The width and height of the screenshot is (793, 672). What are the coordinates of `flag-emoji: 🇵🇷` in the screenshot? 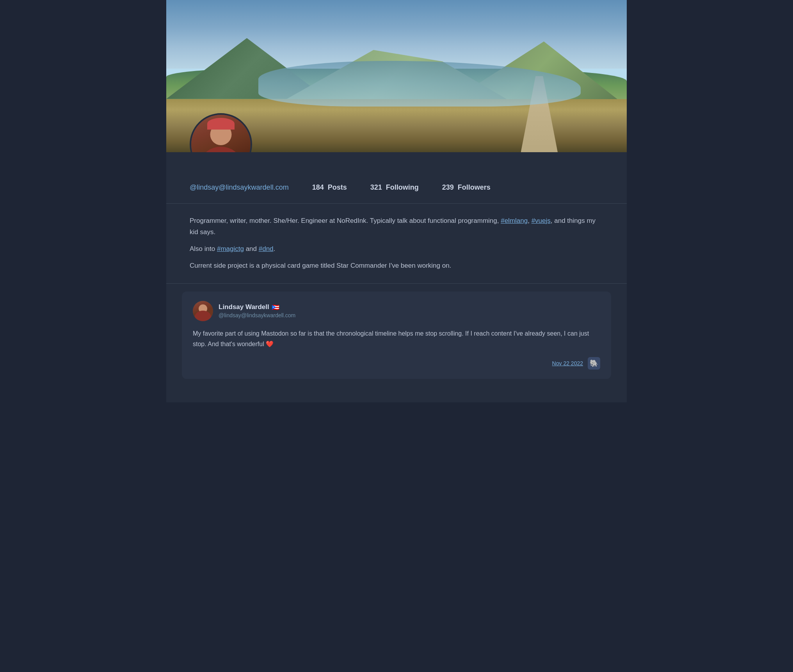 It's located at (276, 308).